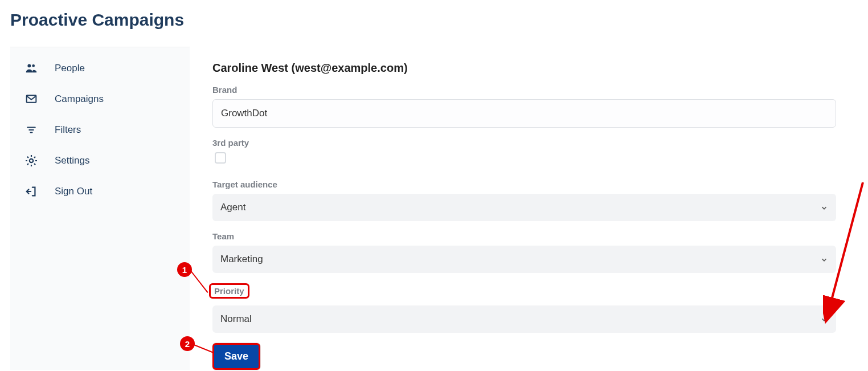 The height and width of the screenshot is (371, 868). Describe the element at coordinates (31, 191) in the screenshot. I see `signout-icon` at that location.